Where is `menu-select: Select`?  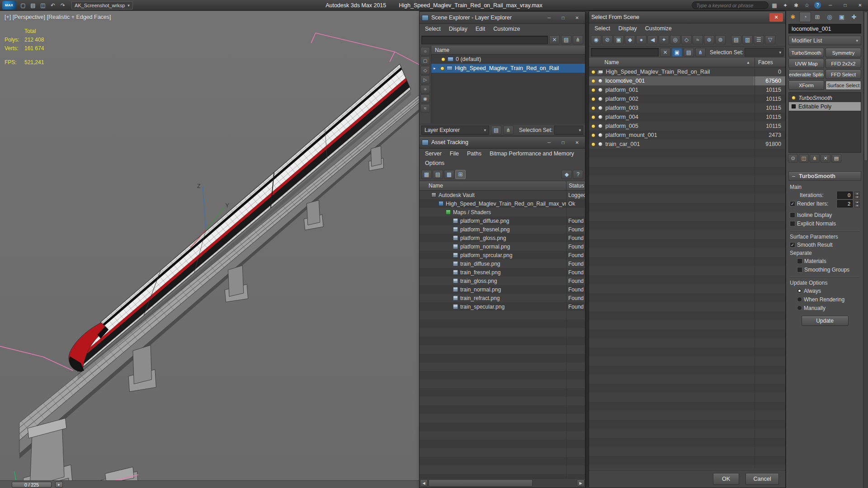
menu-select: Select is located at coordinates (433, 29).